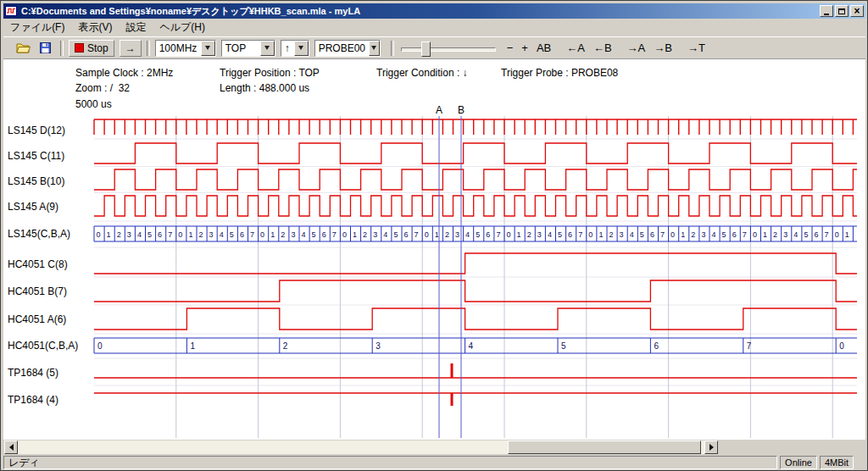 The height and width of the screenshot is (471, 868). Describe the element at coordinates (448, 48) in the screenshot. I see `zoom-slider` at that location.